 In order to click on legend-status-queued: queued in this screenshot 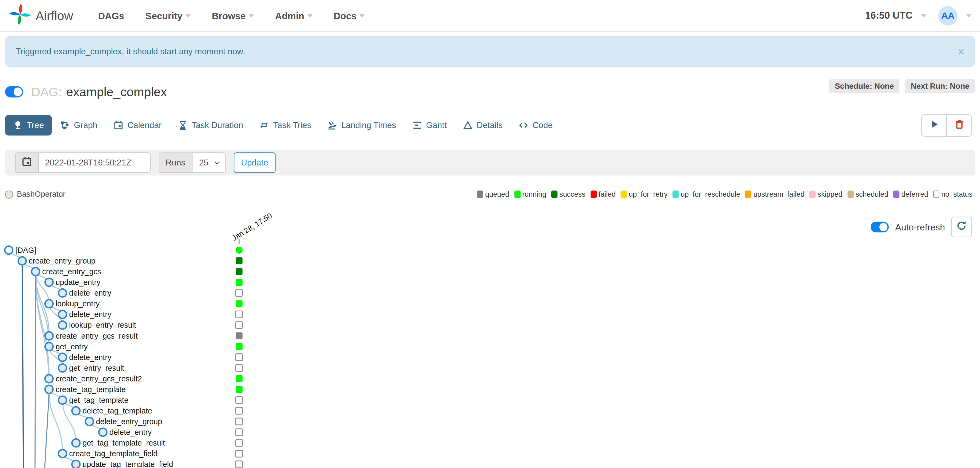, I will do `click(493, 194)`.